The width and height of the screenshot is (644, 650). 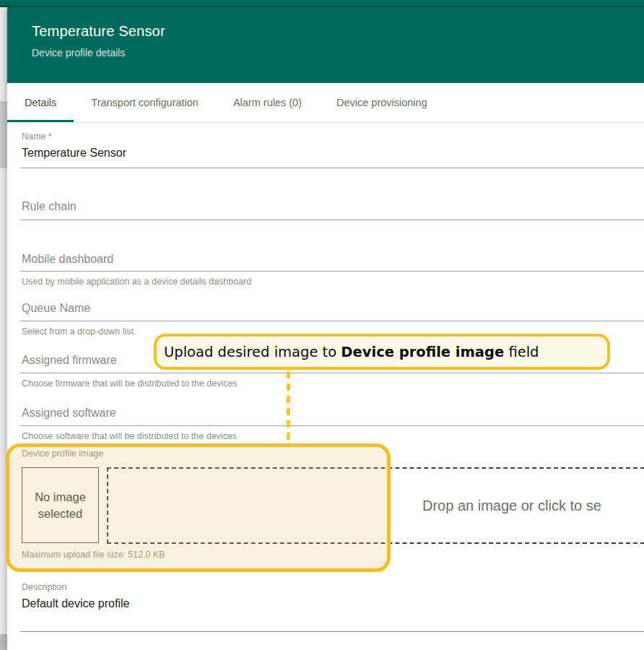 I want to click on annotation-callout: Upload desired image to Device profile i…, so click(x=382, y=352).